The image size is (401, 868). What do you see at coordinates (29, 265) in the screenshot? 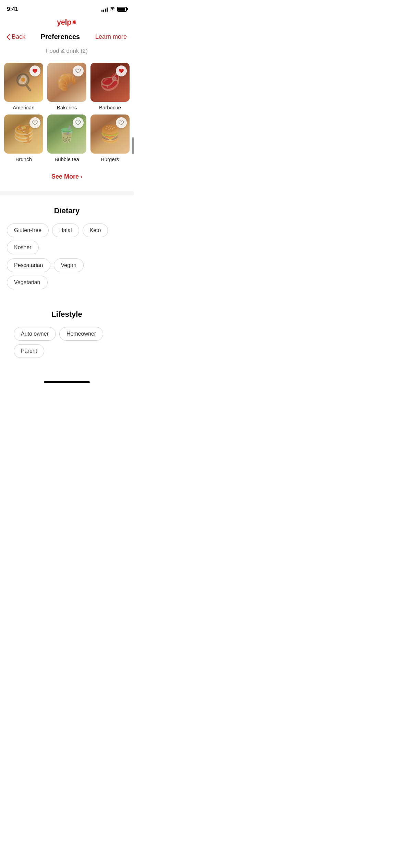
I see `pill-pescatarian: Pescatarian` at bounding box center [29, 265].